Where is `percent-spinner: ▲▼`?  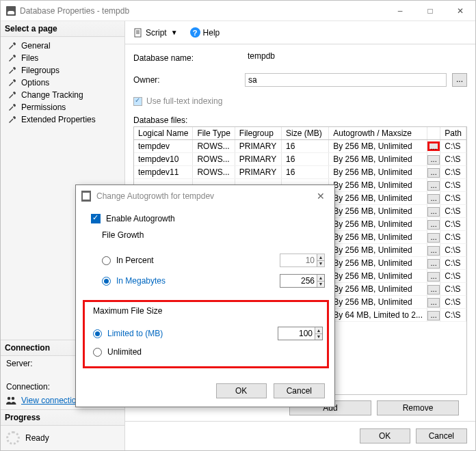 percent-spinner: ▲▼ is located at coordinates (302, 260).